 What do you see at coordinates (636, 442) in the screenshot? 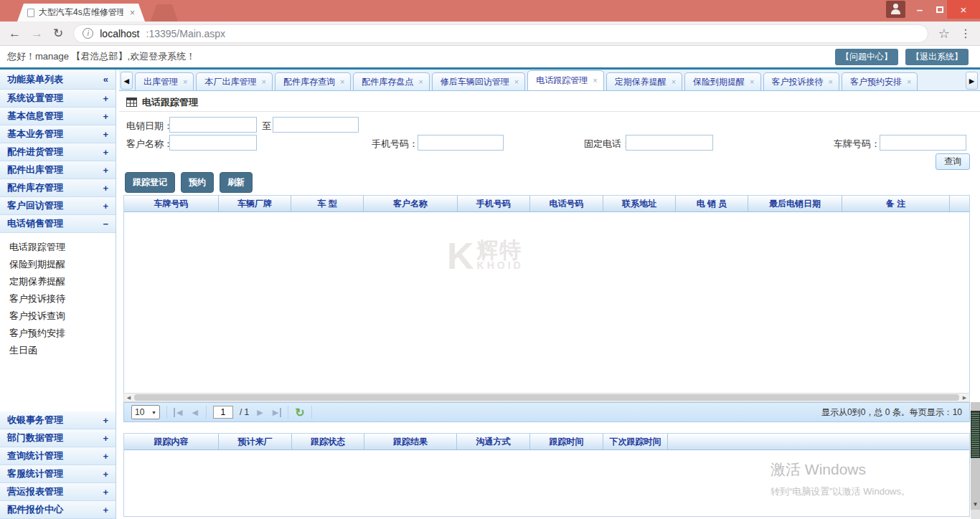
I see `column-header: 下次跟踪时间` at bounding box center [636, 442].